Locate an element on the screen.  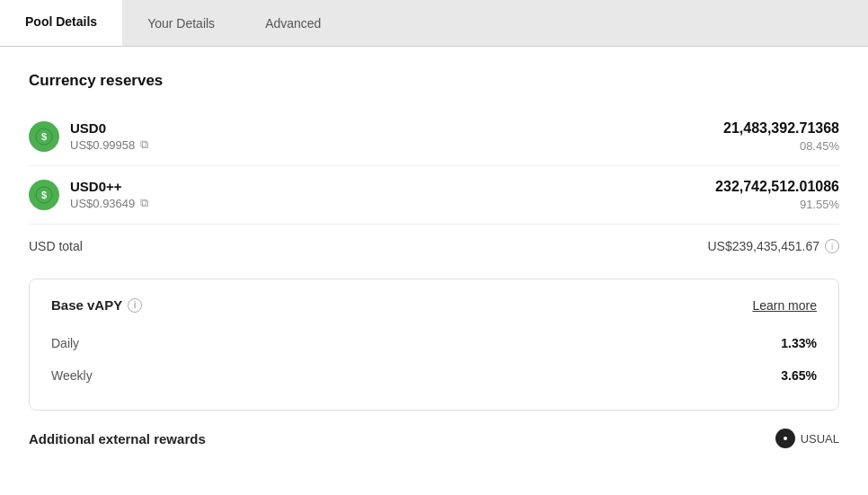
additional-rewards-row: Additional external rewards USUAL is located at coordinates (434, 429).